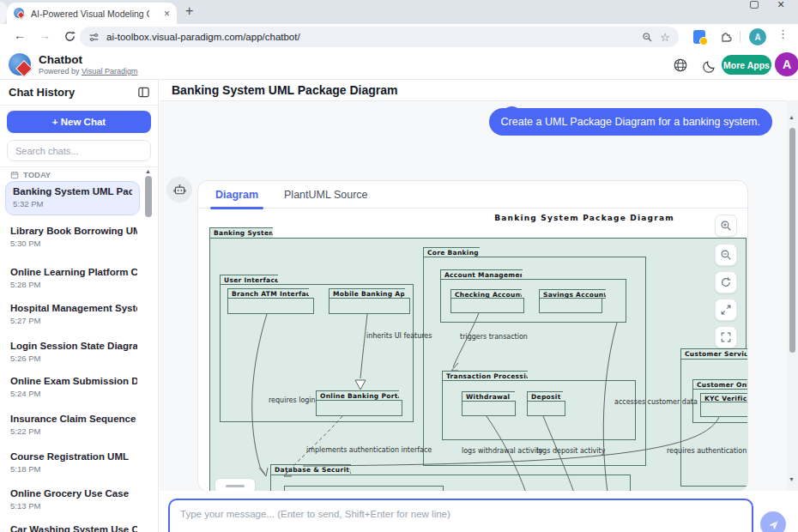 The height and width of the screenshot is (532, 798). What do you see at coordinates (680, 65) in the screenshot?
I see `language-globe-icon` at bounding box center [680, 65].